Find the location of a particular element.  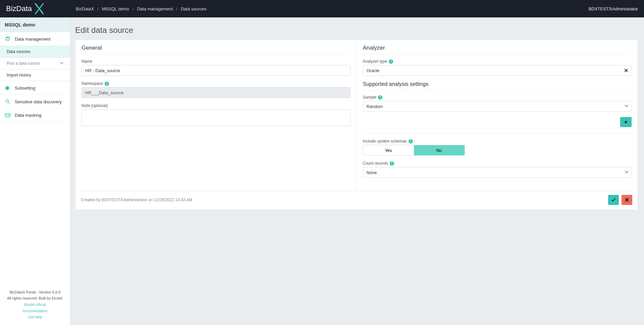

current-user: BDXTEST3\Administrator is located at coordinates (613, 9).